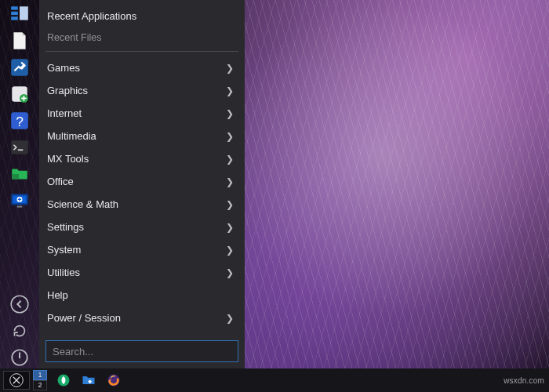  What do you see at coordinates (20, 358) in the screenshot?
I see `power-icon` at bounding box center [20, 358].